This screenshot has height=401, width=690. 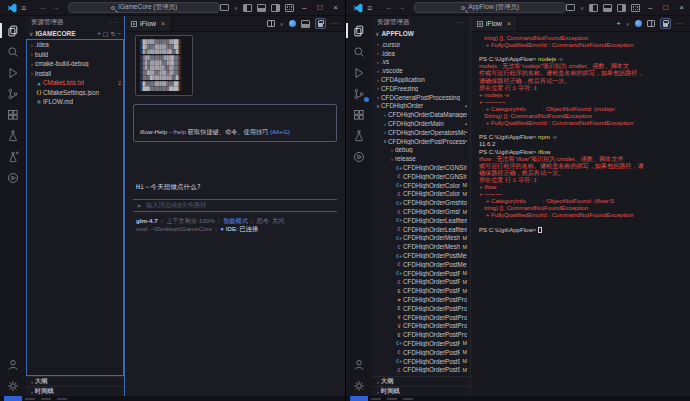 I want to click on tree-row: C+CFDHighOrderLeafItem.cpp, so click(x=421, y=220).